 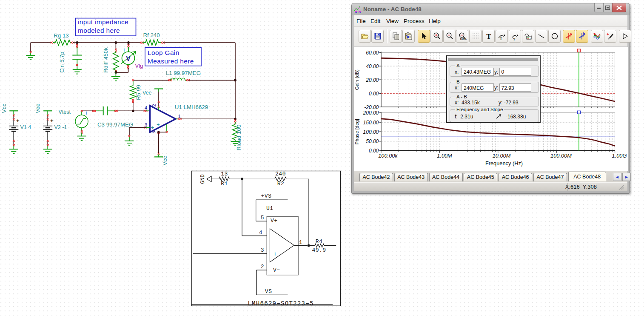 What do you see at coordinates (270, 209) in the screenshot?
I see `svg-text: U1` at bounding box center [270, 209].